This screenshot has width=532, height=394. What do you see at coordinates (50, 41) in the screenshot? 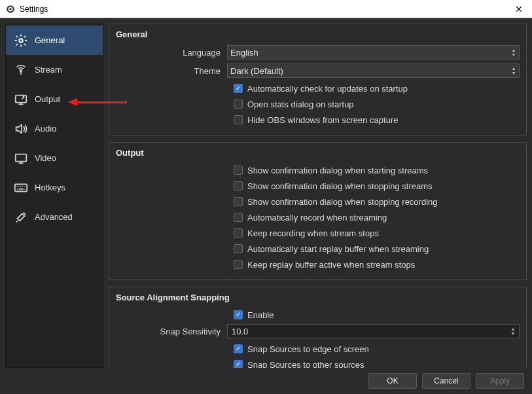
I see `sidebar-item-label: General` at bounding box center [50, 41].